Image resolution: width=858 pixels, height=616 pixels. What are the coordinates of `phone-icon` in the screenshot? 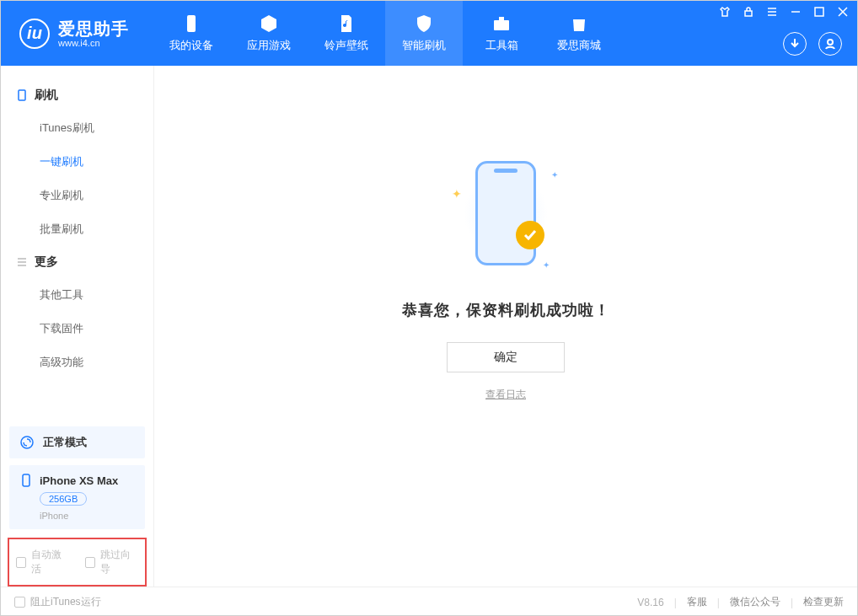 It's located at (191, 24).